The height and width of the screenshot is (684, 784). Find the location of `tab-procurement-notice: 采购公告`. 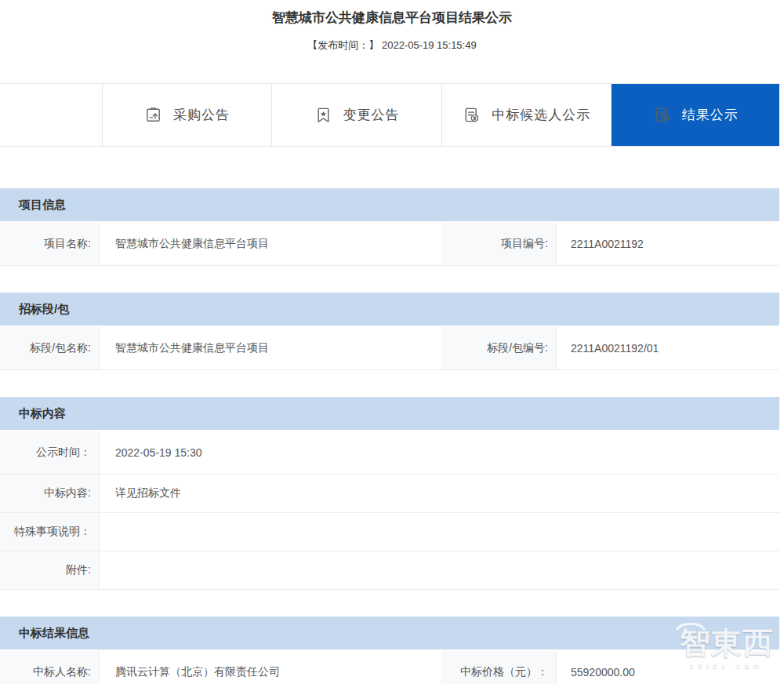

tab-procurement-notice: 采购公告 is located at coordinates (188, 115).